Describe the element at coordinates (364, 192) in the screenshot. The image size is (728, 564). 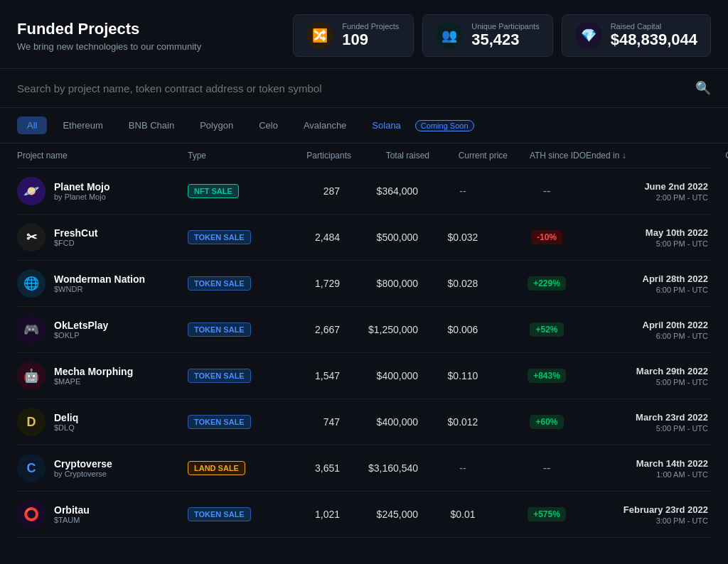
I see `table-row: 🪐 Planet Mojo by Planet Mojo NFT SALE287…` at that location.